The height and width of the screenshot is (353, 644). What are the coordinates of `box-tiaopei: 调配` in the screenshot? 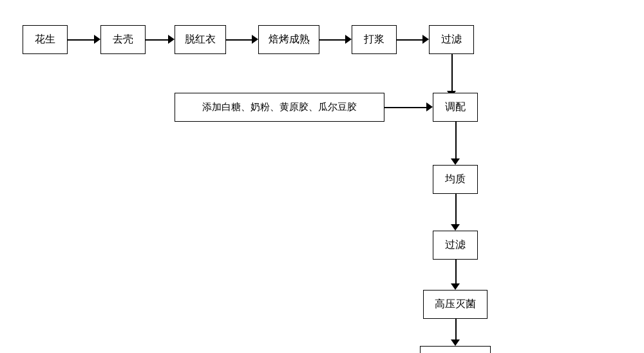 It's located at (455, 107).